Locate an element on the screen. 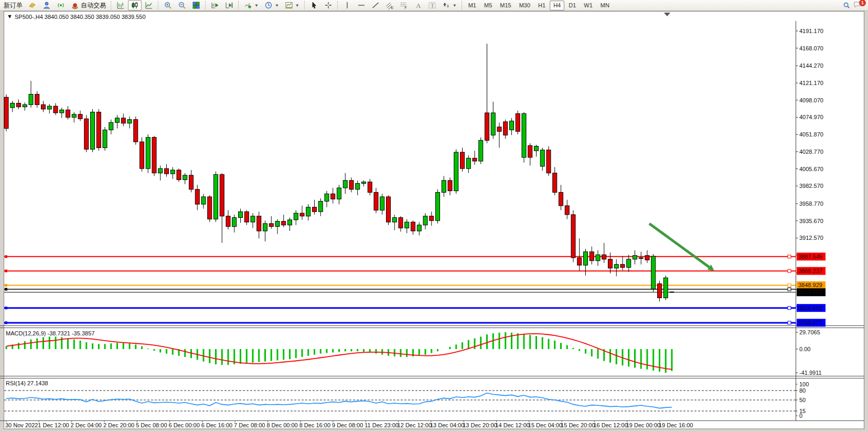 The width and height of the screenshot is (868, 432). templates-button: ▼ is located at coordinates (292, 5).